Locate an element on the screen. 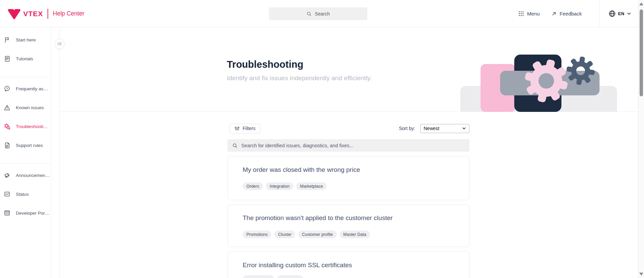 The width and height of the screenshot is (644, 278). question-bubble-icon: ? is located at coordinates (7, 89).